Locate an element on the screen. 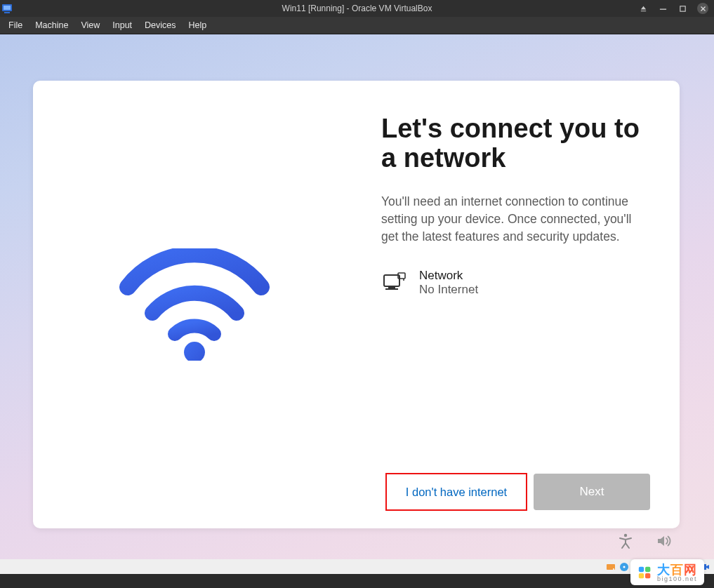  ethernet-icon is located at coordinates (394, 283).